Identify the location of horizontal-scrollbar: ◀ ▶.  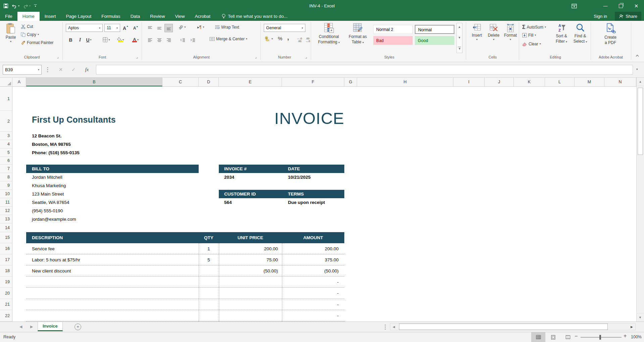
(513, 327).